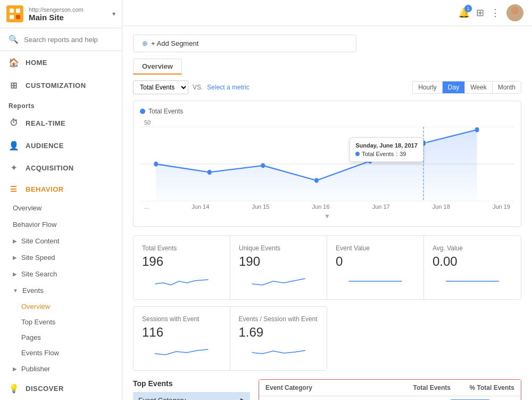 Image resolution: width=532 pixels, height=400 pixels. I want to click on event-category-arrow: ▶, so click(243, 398).